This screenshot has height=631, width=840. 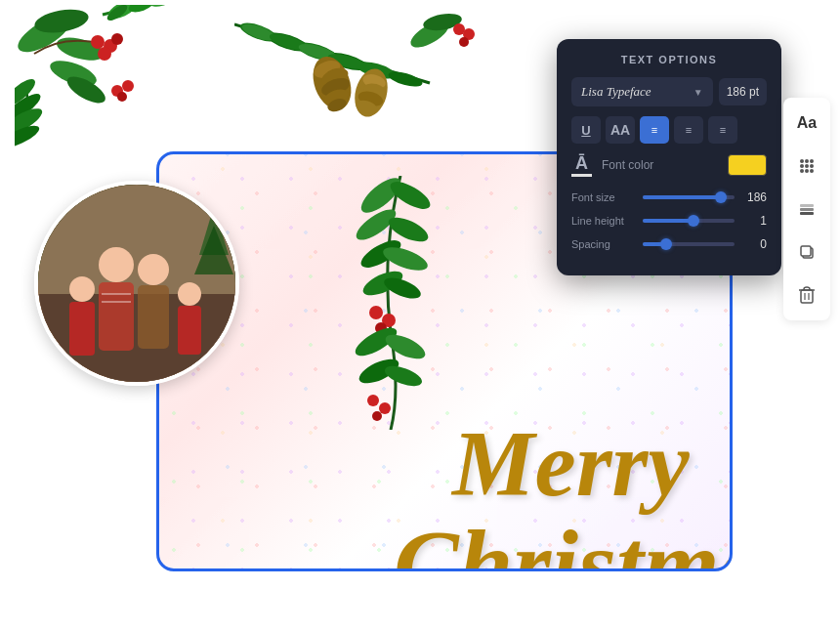 What do you see at coordinates (807, 166) in the screenshot?
I see `grid-icon-svg` at bounding box center [807, 166].